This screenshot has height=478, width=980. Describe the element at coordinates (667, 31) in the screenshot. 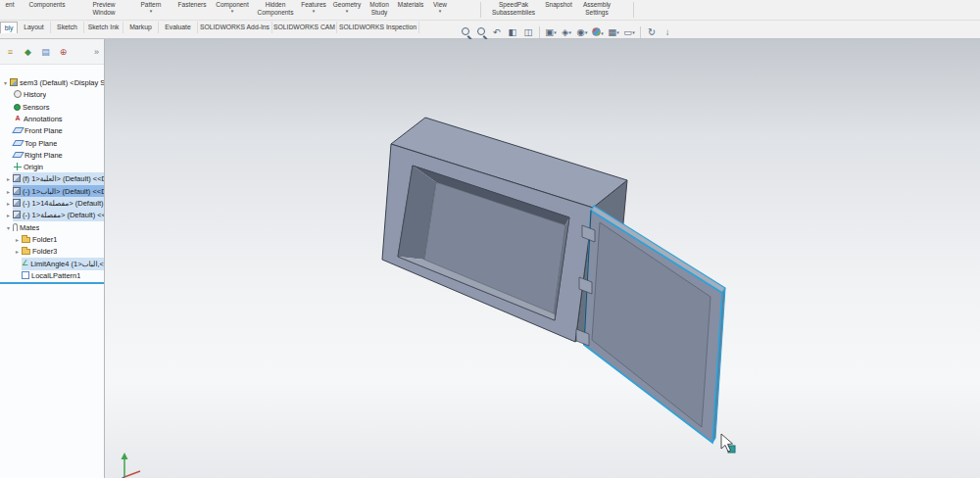

I see `collapse-toolbar-icon: ↓` at that location.